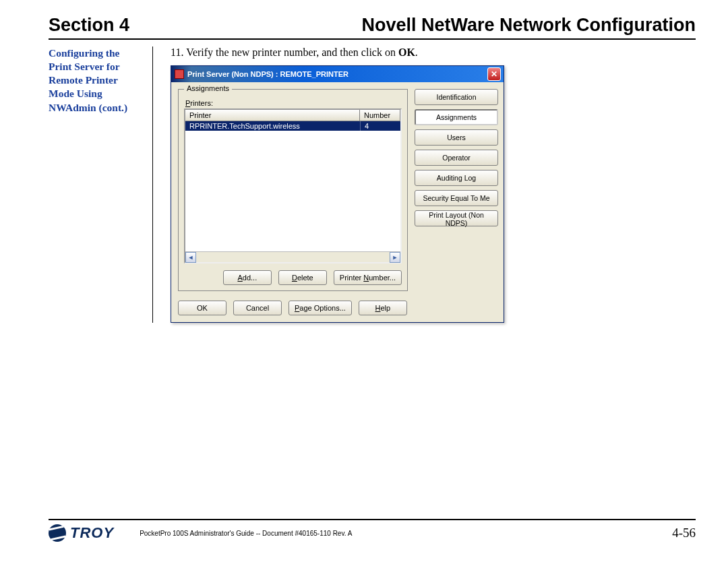 The image size is (728, 562). What do you see at coordinates (249, 278) in the screenshot?
I see `add-rest: dd...` at bounding box center [249, 278].